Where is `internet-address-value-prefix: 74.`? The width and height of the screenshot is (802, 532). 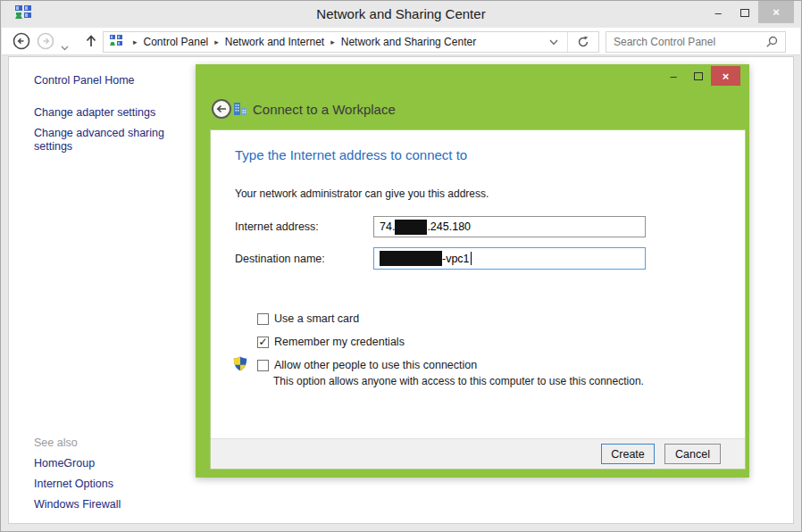
internet-address-value-prefix: 74. is located at coordinates (388, 227).